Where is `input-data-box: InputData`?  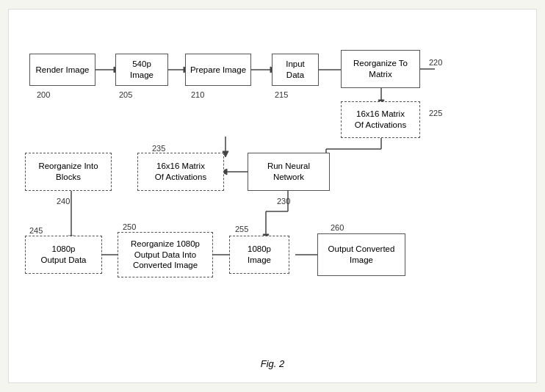
input-data-box: InputData is located at coordinates (295, 70).